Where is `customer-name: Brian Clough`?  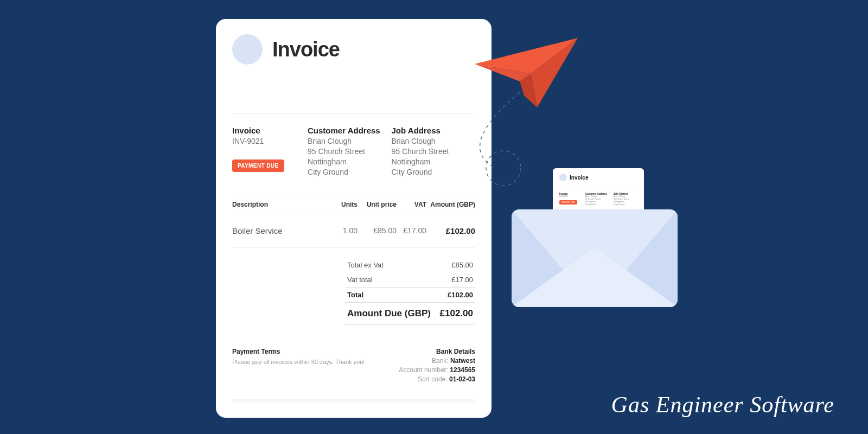 customer-name: Brian Clough is located at coordinates (349, 141).